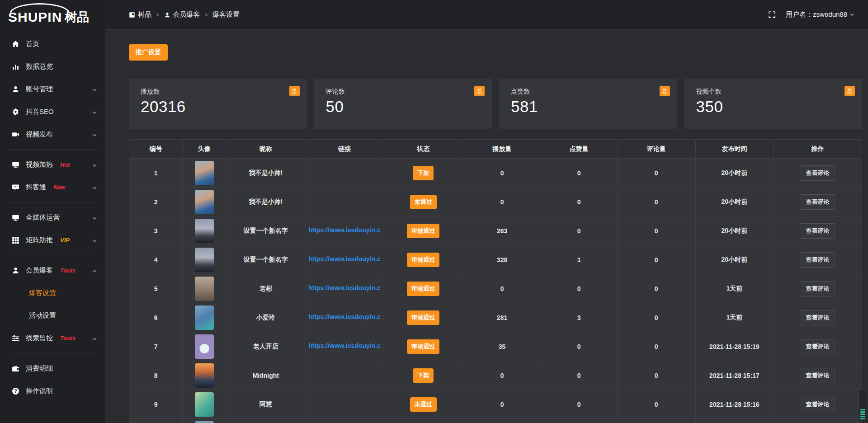 Image resolution: width=868 pixels, height=423 pixels. I want to click on table-header-row: 编号头像昵称链接状态播放量点赞量评论量发布时间操作, so click(495, 149).